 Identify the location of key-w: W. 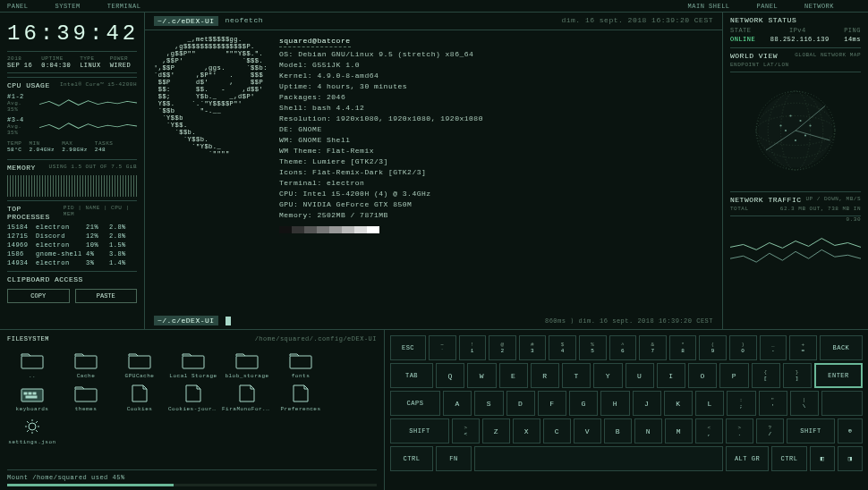
(481, 376).